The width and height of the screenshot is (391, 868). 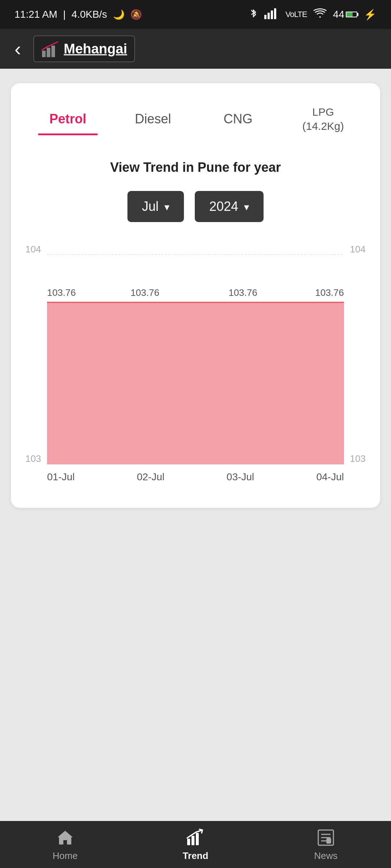 What do you see at coordinates (196, 49) in the screenshot?
I see `top-nav: ‹ Mehangai` at bounding box center [196, 49].